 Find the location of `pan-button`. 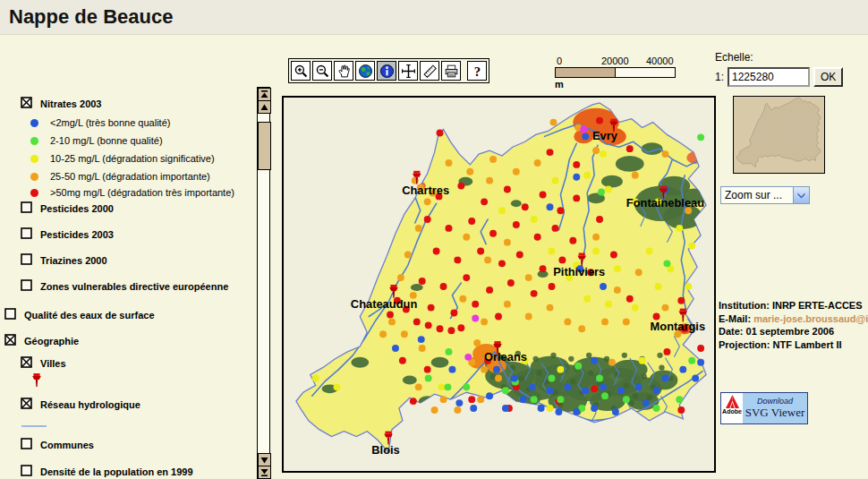

pan-button is located at coordinates (344, 71).